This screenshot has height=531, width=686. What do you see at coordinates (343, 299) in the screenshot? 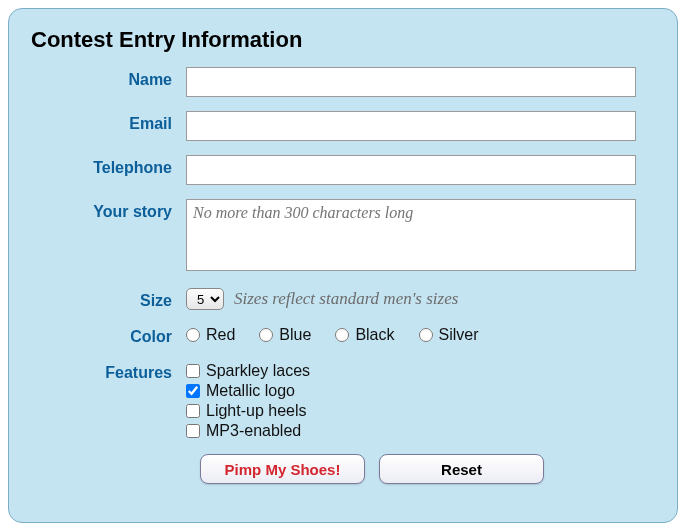
I see `row-size: Size 5 Sizes reflect standard men's size…` at bounding box center [343, 299].